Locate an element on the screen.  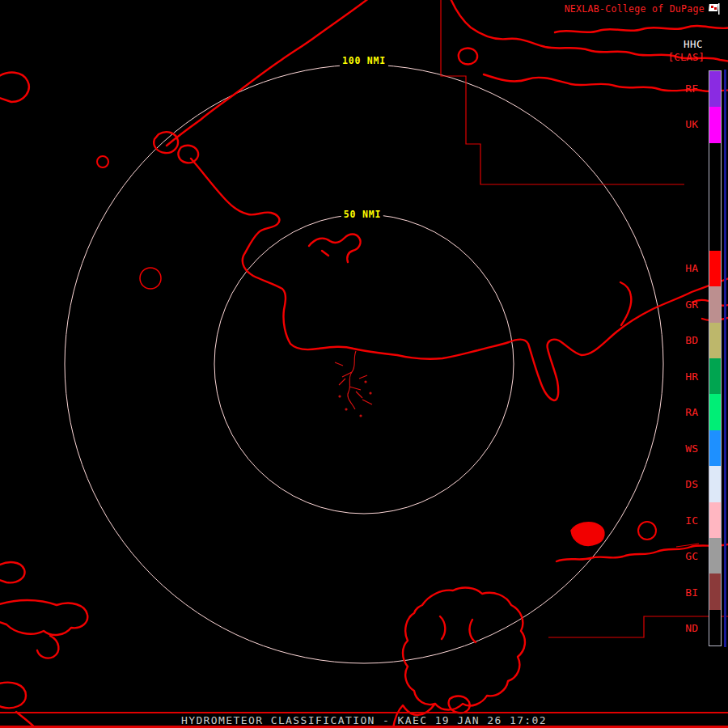
legend-labels: RFUKHAGRBDHRRAWSDSICGCBIND is located at coordinates (684, 358).